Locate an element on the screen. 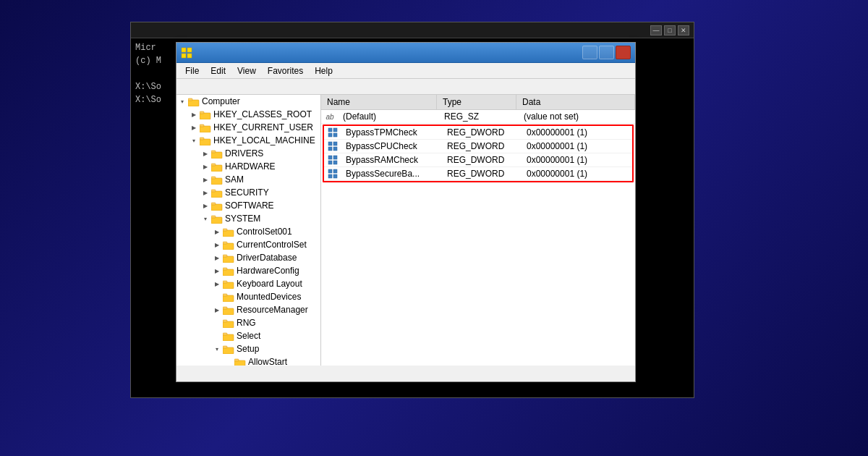 This screenshot has width=868, height=456. tree-label-resourcemanager: ResourceManager is located at coordinates (272, 310).